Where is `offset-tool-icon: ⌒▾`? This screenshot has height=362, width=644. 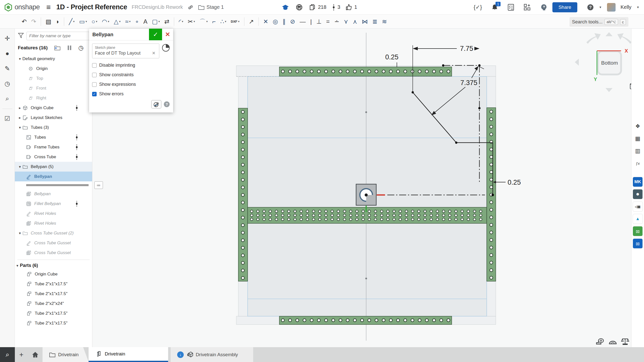
offset-tool-icon: ⌒▾ is located at coordinates (204, 22).